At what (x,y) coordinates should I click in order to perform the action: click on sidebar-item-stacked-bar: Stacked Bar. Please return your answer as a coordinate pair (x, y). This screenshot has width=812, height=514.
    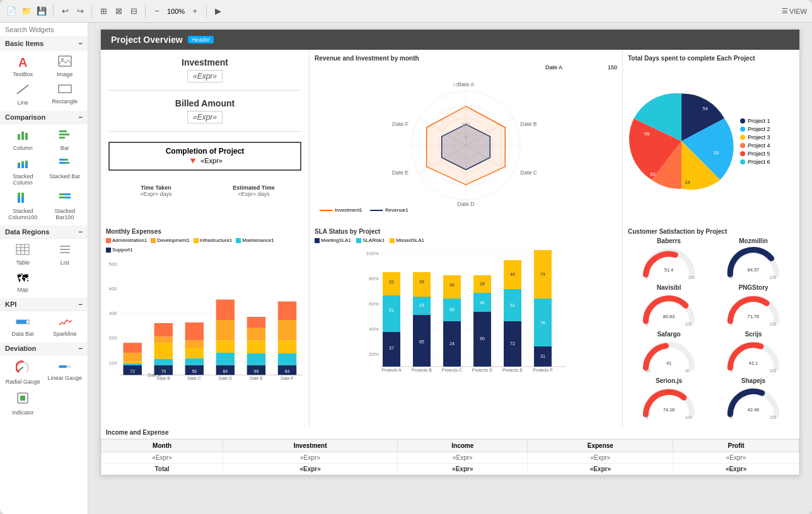
    Looking at the image, I should click on (66, 171).